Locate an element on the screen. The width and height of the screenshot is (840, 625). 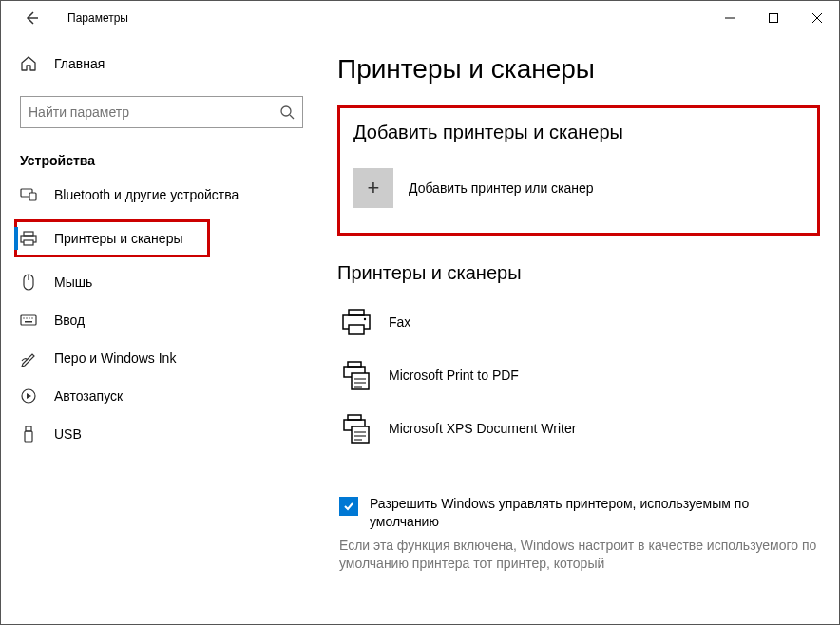
printer-item-xps: Microsoft XPS Document Writer is located at coordinates (579, 428).